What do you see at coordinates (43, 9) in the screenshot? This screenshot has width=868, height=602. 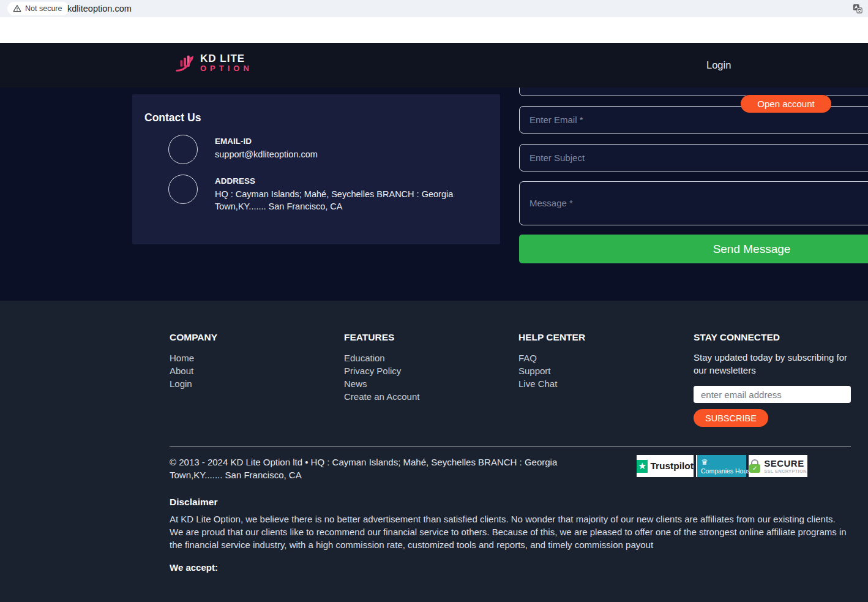 I see `not-secure-label: Not secure` at bounding box center [43, 9].